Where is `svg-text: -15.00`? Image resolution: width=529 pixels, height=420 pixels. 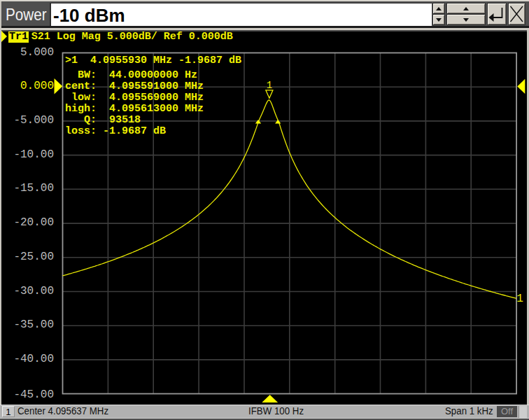 svg-text: -15.00 is located at coordinates (34, 188).